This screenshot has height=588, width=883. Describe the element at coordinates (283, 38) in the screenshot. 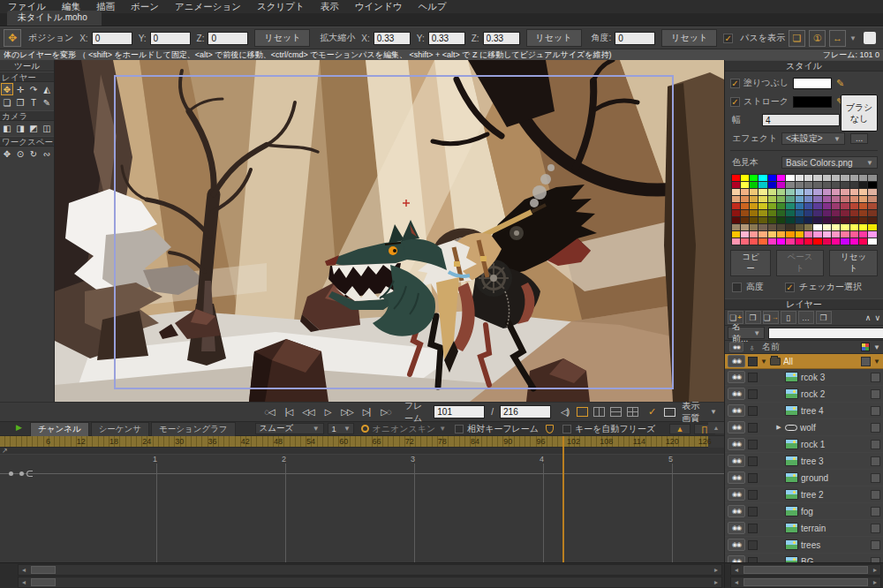

I see `position-reset-button: リセット` at that location.